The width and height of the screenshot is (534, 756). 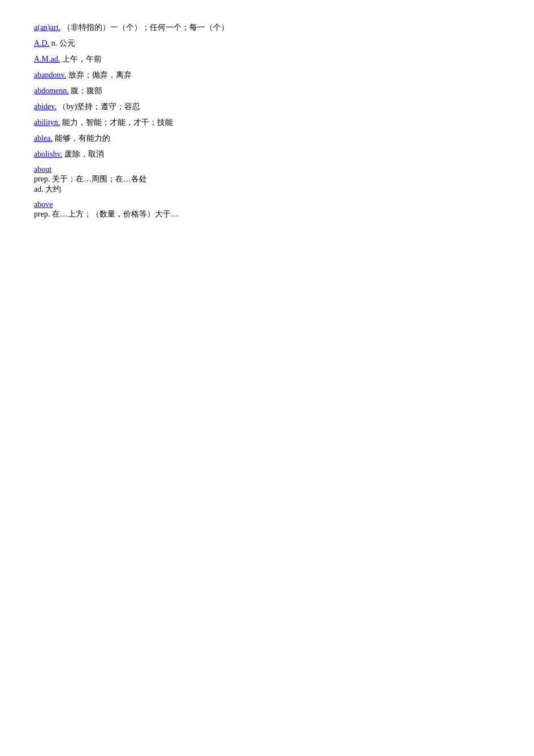 I want to click on entry-above: above prep. 在…上方；（数量，价格等）大于…, so click(x=267, y=210).